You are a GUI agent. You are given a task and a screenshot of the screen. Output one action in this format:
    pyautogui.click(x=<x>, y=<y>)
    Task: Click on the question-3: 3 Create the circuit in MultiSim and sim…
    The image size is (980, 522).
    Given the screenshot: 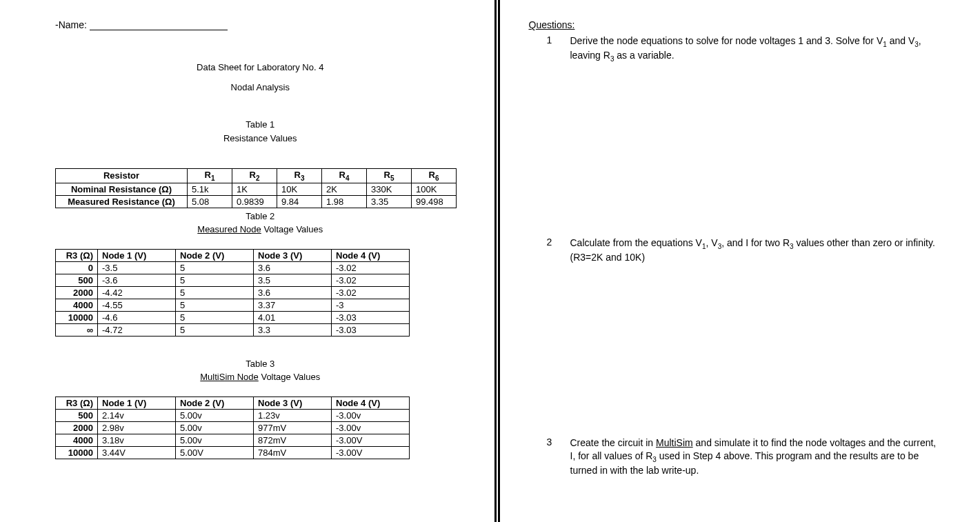 What is the action you would take?
    pyautogui.click(x=734, y=456)
    